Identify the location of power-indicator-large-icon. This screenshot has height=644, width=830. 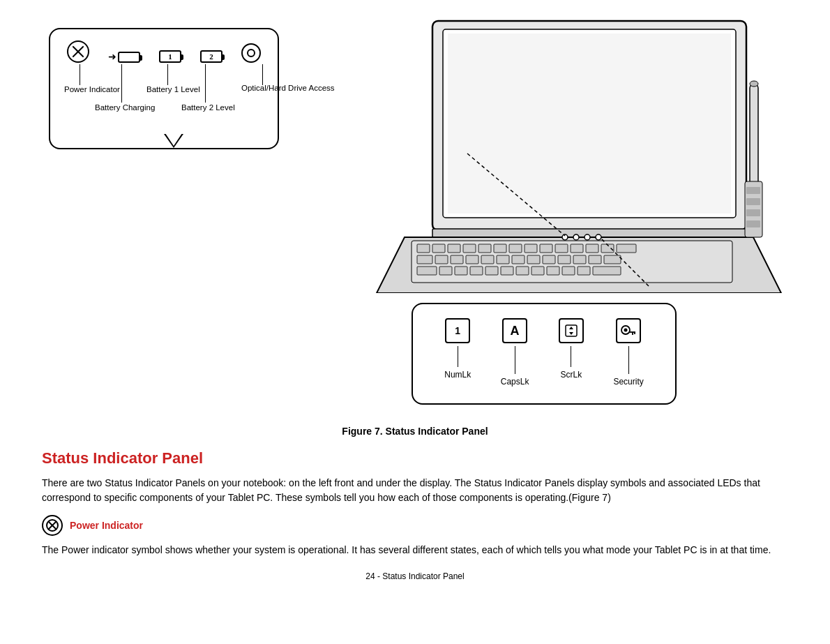
(52, 525).